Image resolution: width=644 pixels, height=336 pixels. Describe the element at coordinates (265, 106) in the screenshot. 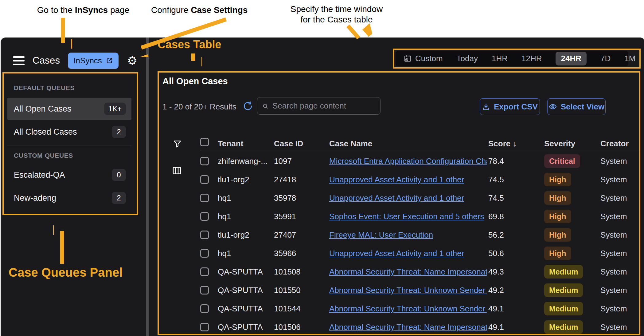

I see `search-icon` at that location.